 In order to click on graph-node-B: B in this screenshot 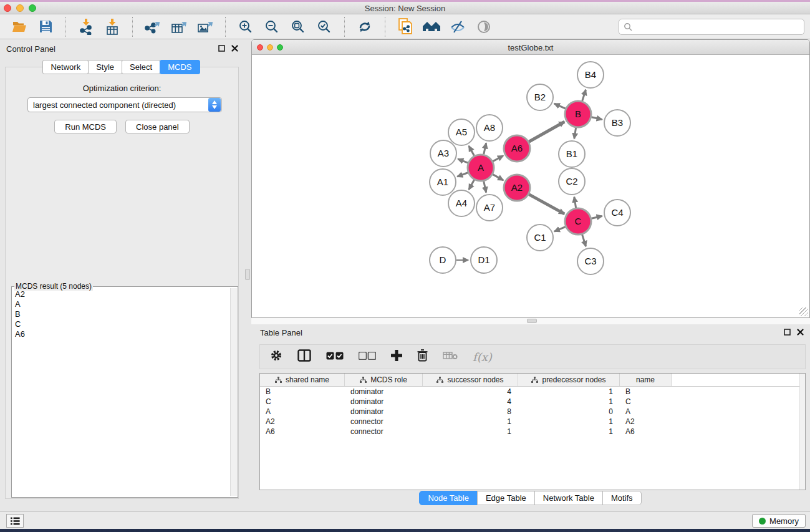, I will do `click(578, 114)`.